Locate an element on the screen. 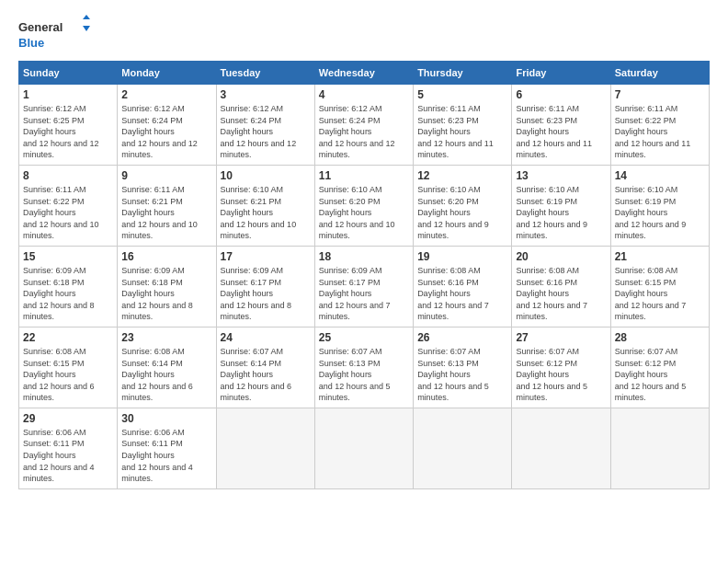  calendar-day-cell: 3 Sunrise: 6:12 AM Sunset: 6:24 PM Dayli… is located at coordinates (265, 125).